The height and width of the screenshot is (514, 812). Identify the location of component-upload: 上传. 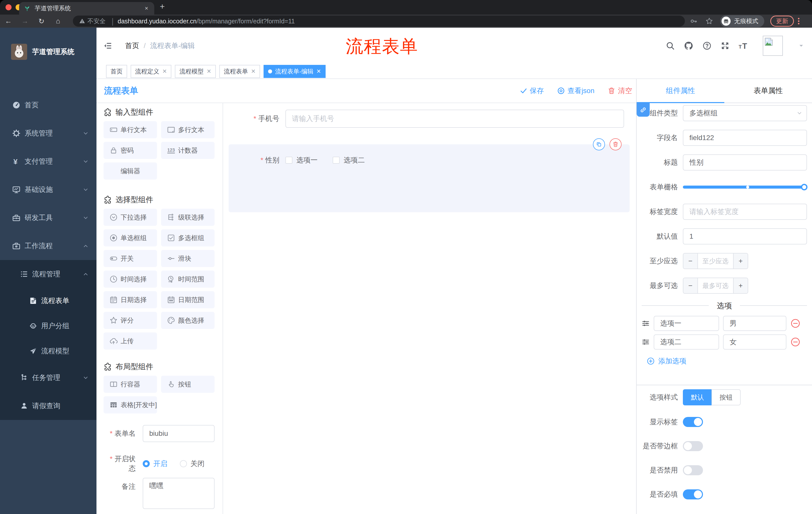
(130, 341).